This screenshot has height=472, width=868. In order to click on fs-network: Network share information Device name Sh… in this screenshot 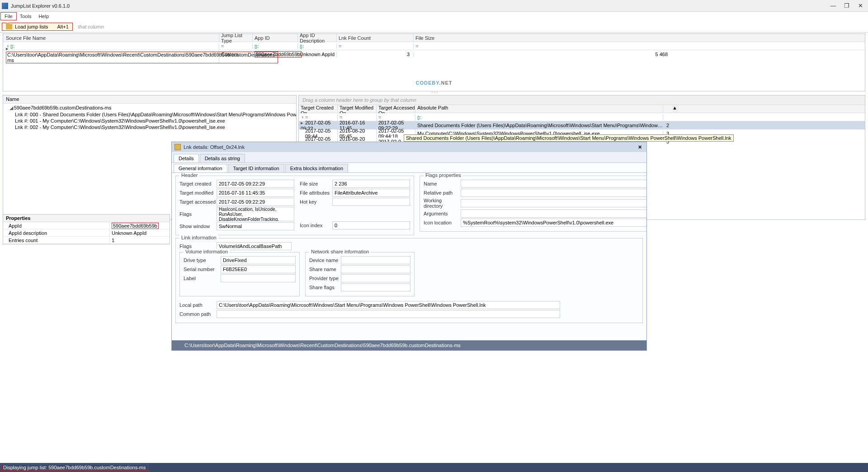, I will do `click(360, 274)`.